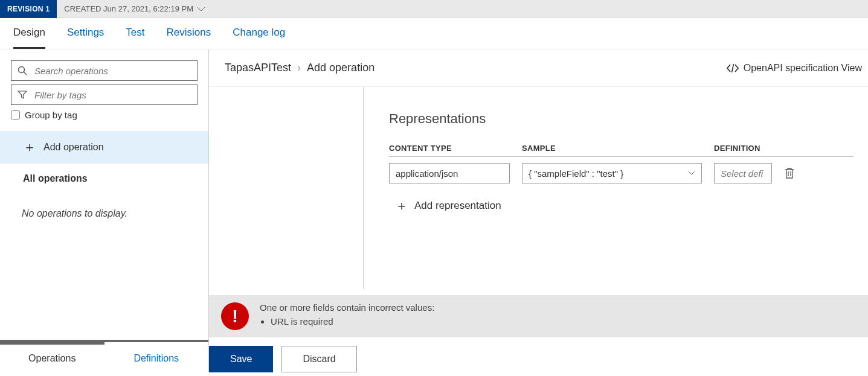  What do you see at coordinates (23, 95) in the screenshot?
I see `filter-icon` at bounding box center [23, 95].